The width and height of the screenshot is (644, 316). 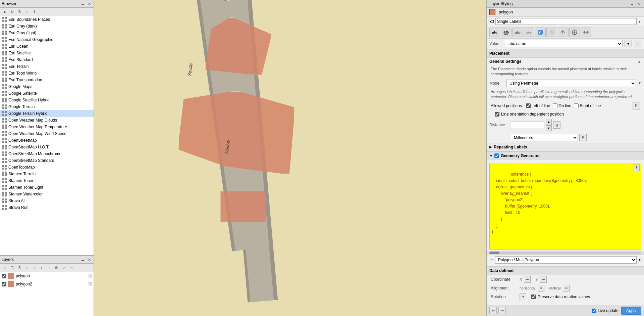 I want to click on layer-entry: polygon2 □, so click(x=47, y=284).